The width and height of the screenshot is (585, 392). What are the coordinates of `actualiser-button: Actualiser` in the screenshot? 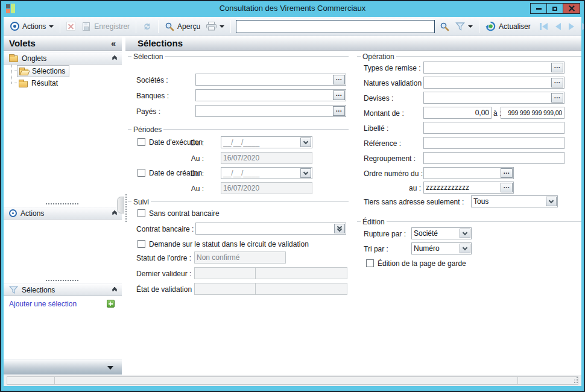 It's located at (508, 27).